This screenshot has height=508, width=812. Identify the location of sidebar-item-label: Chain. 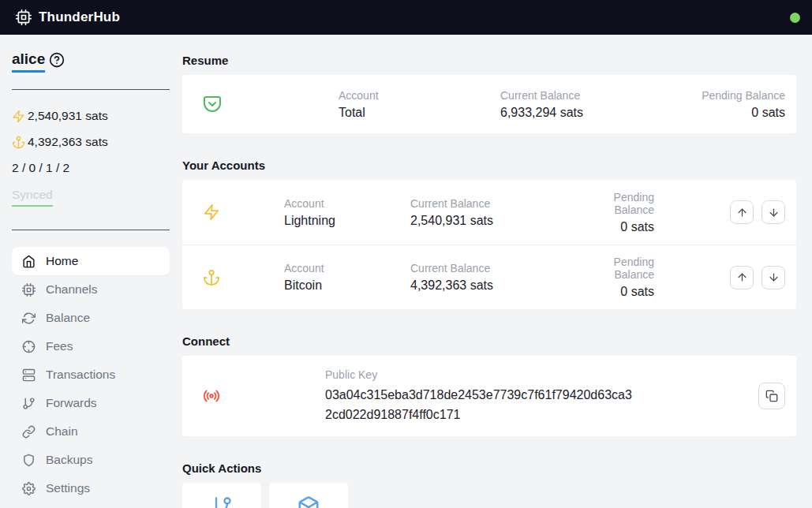
(62, 431).